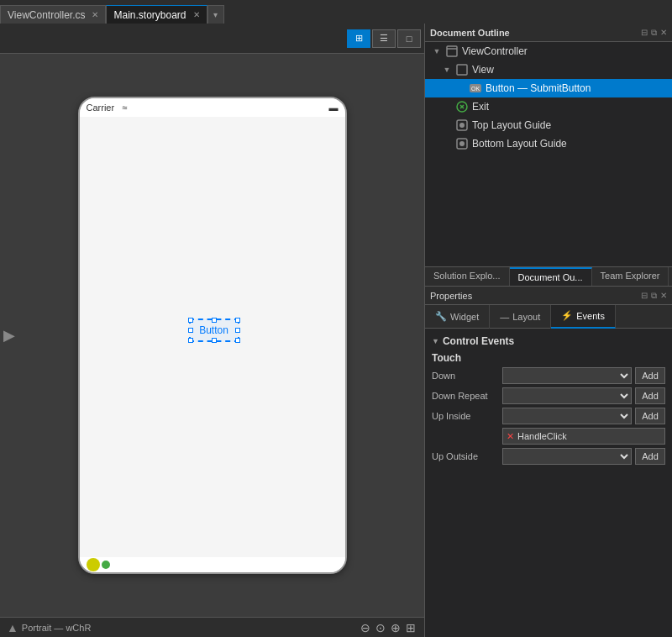  What do you see at coordinates (214, 340) in the screenshot?
I see `handle-bc` at bounding box center [214, 340].